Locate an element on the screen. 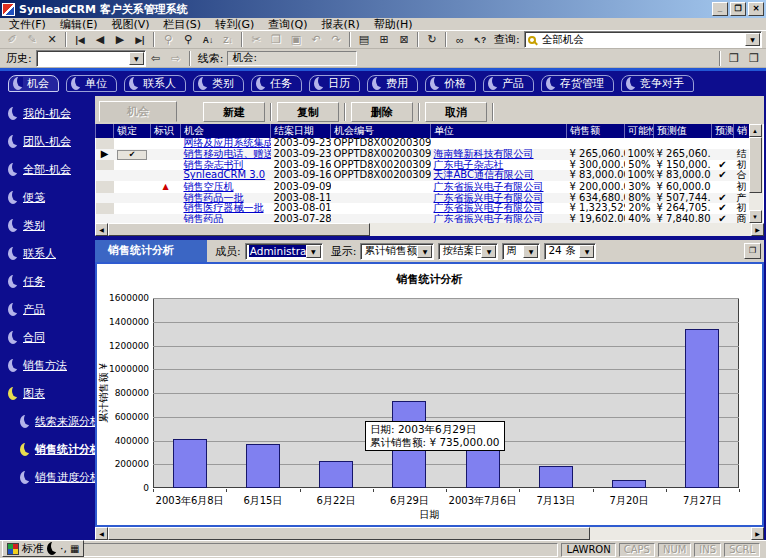 The height and width of the screenshot is (558, 766). ime-mode-label: 标准 is located at coordinates (33, 548).